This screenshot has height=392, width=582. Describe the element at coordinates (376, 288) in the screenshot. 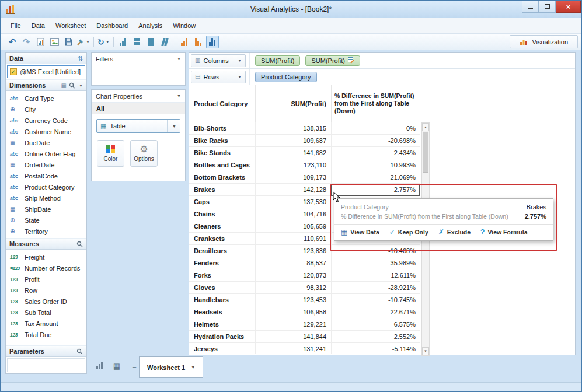

I see `cell-pct-difference: -28.921%` at that location.